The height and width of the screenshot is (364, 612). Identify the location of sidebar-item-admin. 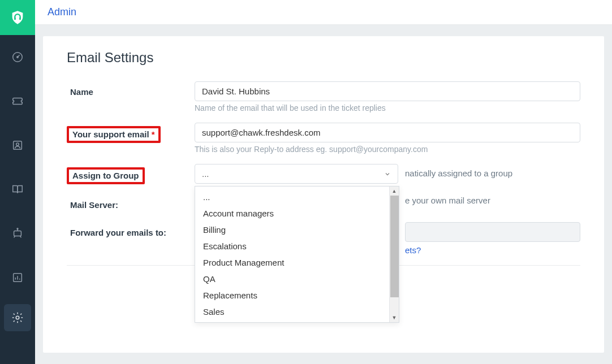
(18, 318).